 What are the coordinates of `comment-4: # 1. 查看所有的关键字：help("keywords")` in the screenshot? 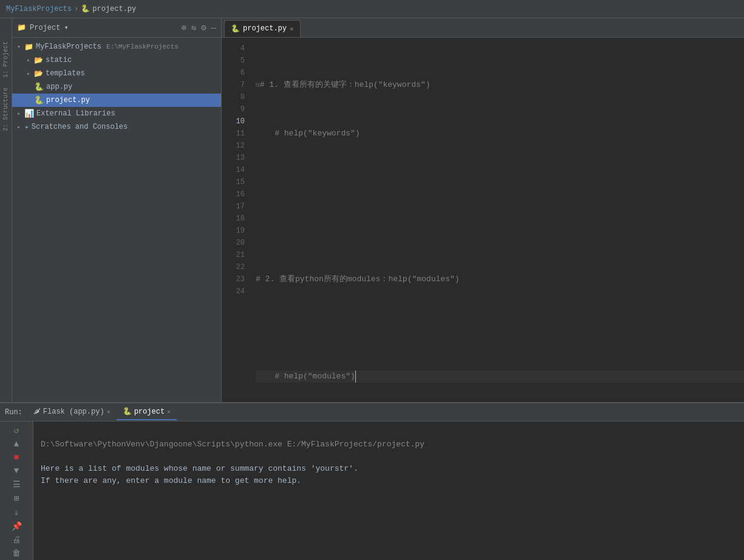 It's located at (345, 85).